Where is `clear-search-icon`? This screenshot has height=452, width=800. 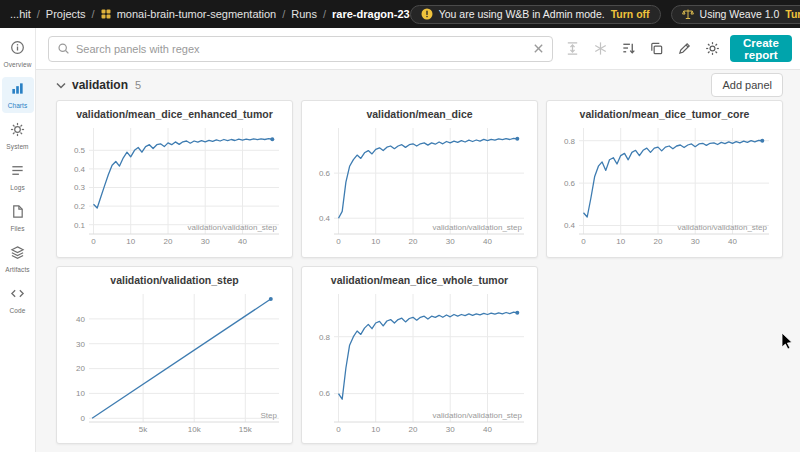 clear-search-icon is located at coordinates (538, 48).